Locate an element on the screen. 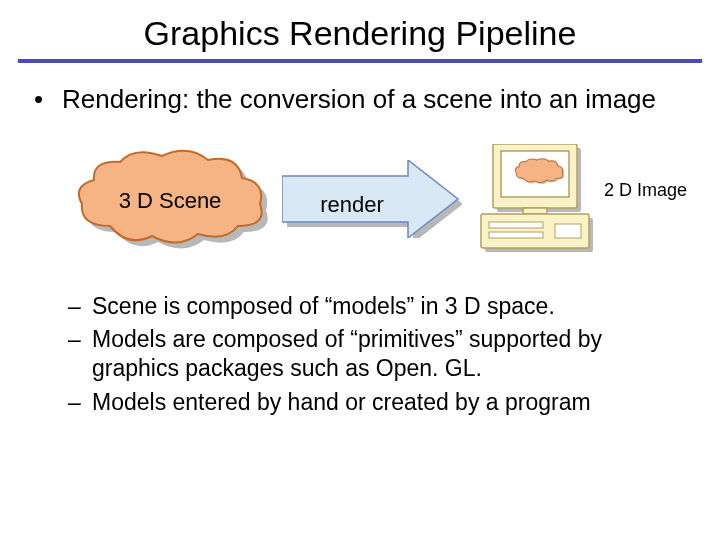 The height and width of the screenshot is (540, 720). list-item: – Models entered by hand or created by a… is located at coordinates (379, 402).